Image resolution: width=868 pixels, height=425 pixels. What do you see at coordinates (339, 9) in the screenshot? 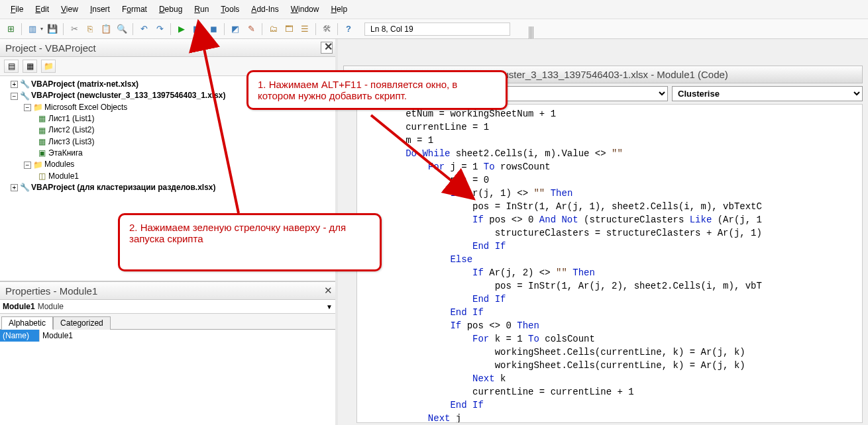
I see `menu-help: Help` at bounding box center [339, 9].